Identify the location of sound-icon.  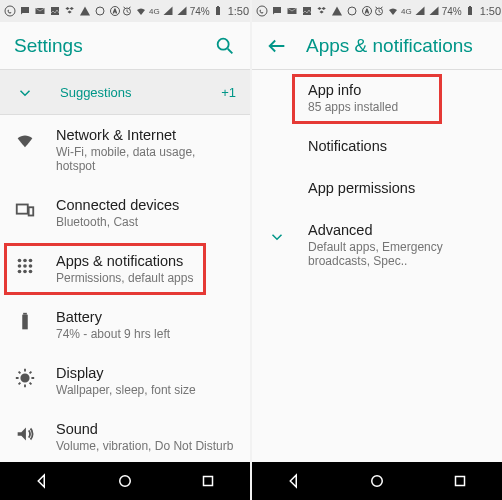
(25, 434).